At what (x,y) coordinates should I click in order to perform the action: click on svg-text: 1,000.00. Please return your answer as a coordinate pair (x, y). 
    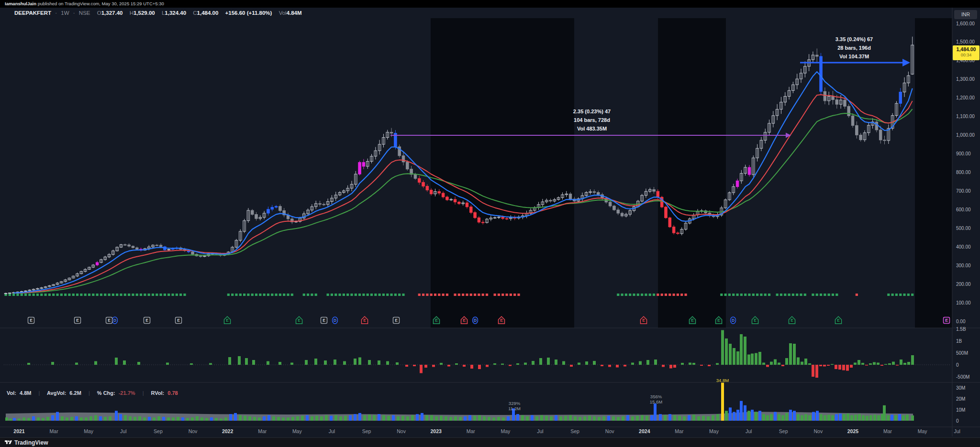
    Looking at the image, I should click on (966, 135).